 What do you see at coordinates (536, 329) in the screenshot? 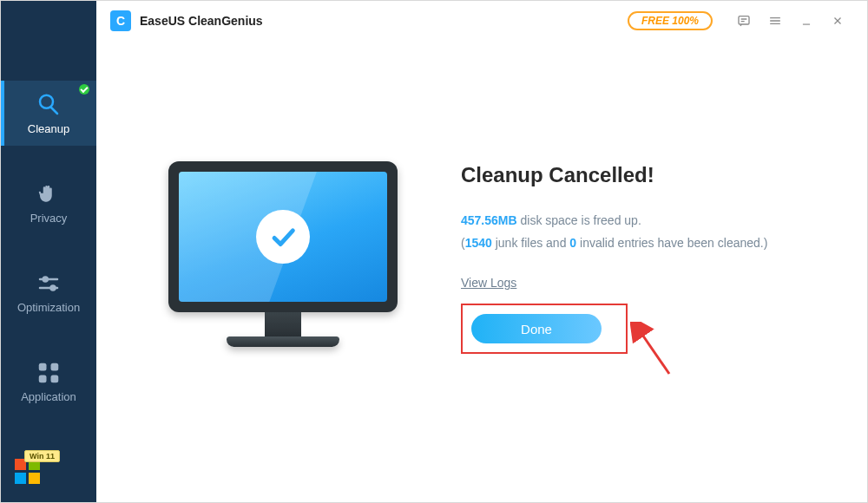
I see `done-button: Done` at bounding box center [536, 329].